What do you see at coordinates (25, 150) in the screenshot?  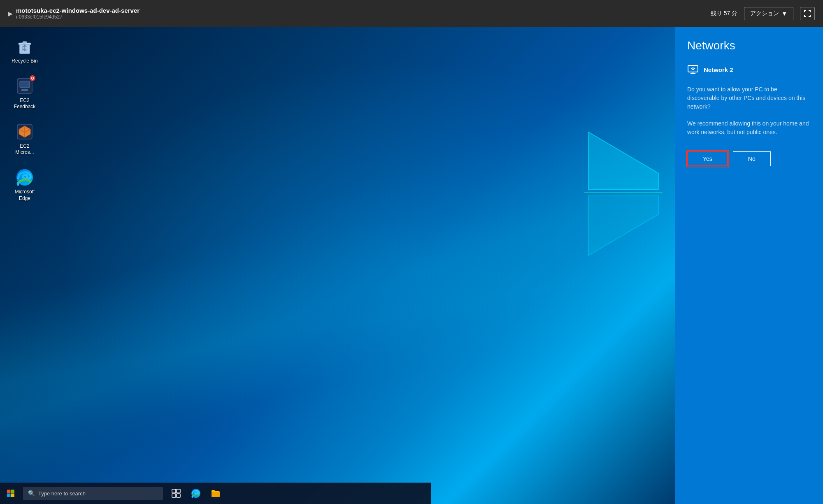 I see `ec2-micros-label: EC2Micros...` at bounding box center [25, 150].